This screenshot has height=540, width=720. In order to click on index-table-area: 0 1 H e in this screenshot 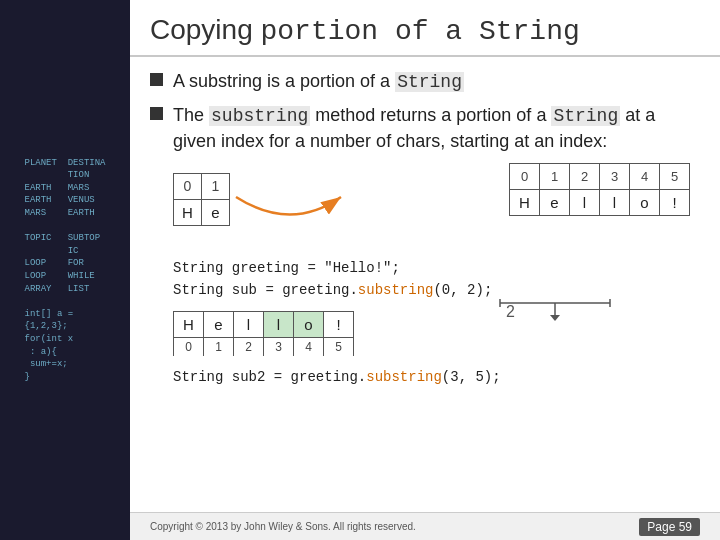, I will do `click(436, 203)`.